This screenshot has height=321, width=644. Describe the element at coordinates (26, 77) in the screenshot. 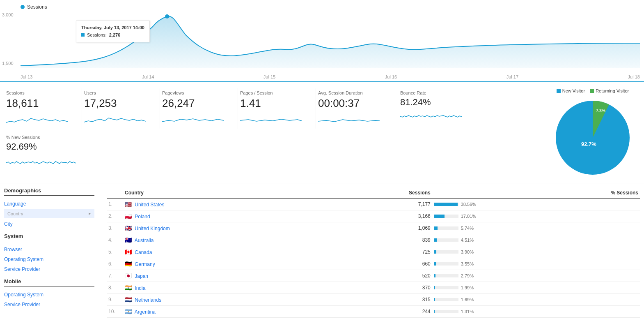

I see `x-label-0: Jul 13` at that location.